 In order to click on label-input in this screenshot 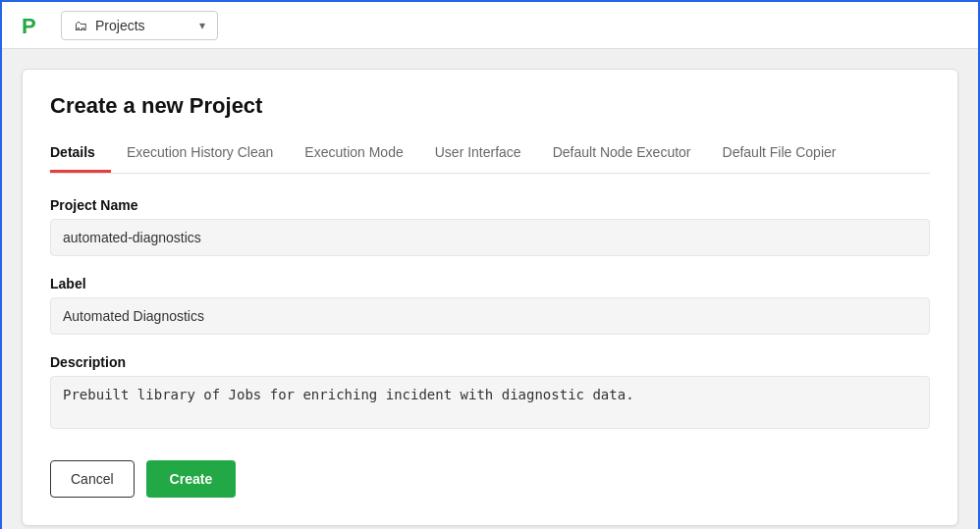, I will do `click(490, 316)`.